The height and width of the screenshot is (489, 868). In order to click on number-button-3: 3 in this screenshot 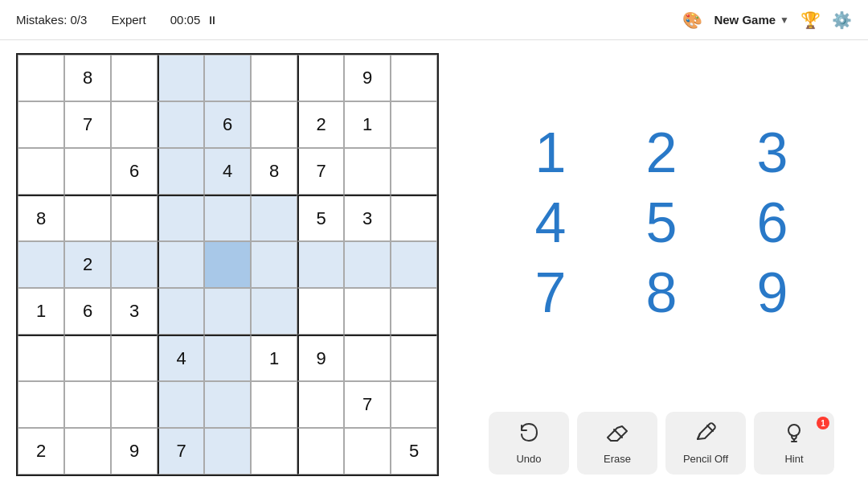, I will do `click(772, 153)`.